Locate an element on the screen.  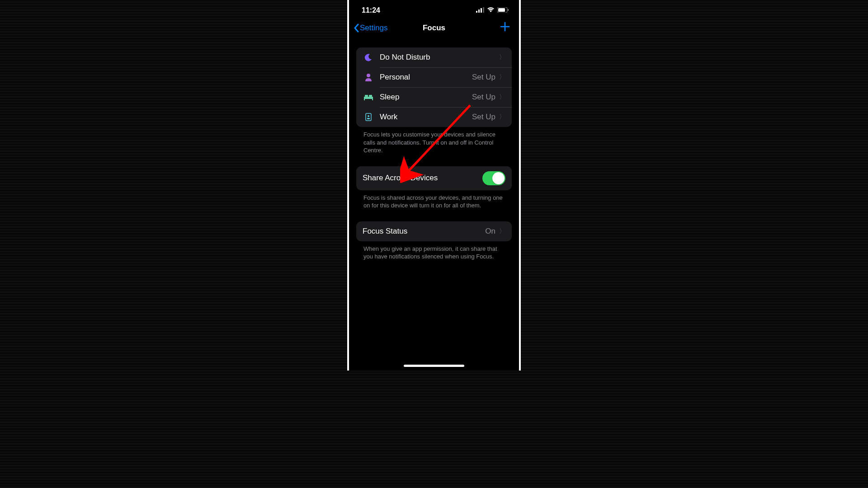
focus-row-personal: Personal Set Up 〉 is located at coordinates (434, 77).